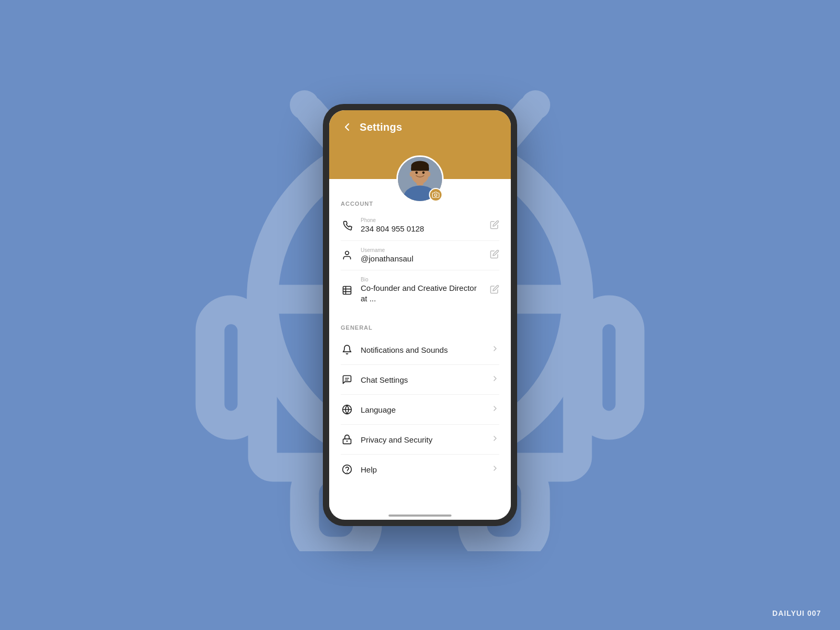  Describe the element at coordinates (422, 220) in the screenshot. I see `phone-sublabel: Phone` at that location.